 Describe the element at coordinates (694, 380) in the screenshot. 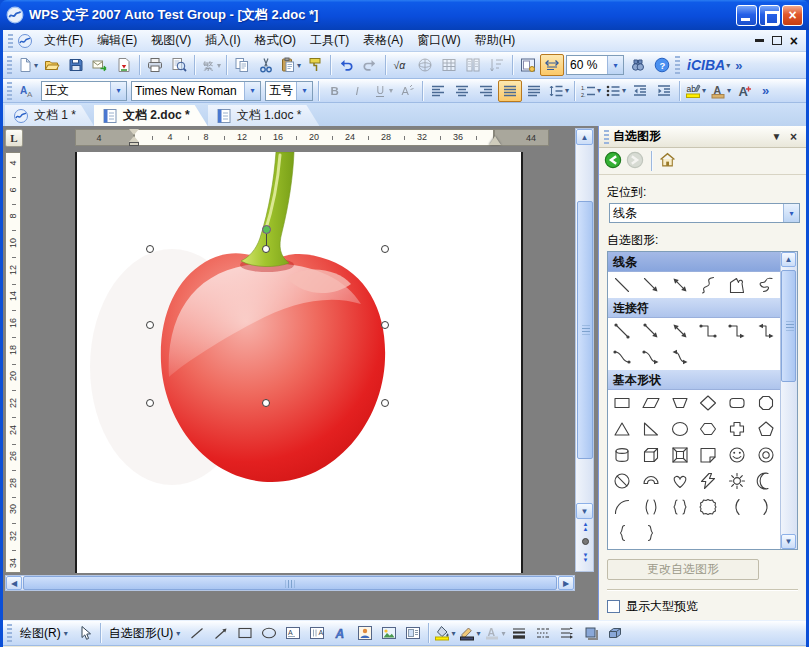

I see `shape-section-3: 基本形状` at that location.